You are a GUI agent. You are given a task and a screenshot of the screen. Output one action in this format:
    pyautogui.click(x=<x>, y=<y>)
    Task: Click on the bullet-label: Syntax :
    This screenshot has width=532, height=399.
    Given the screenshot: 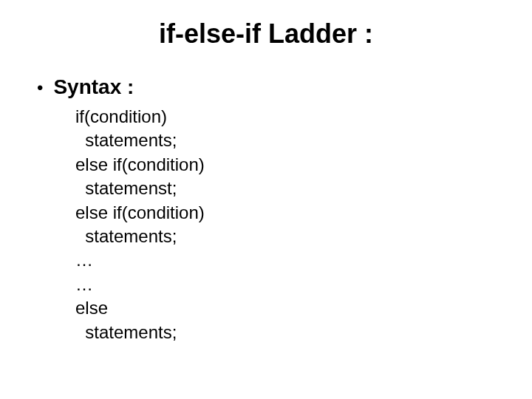 What is the action you would take?
    pyautogui.click(x=93, y=87)
    